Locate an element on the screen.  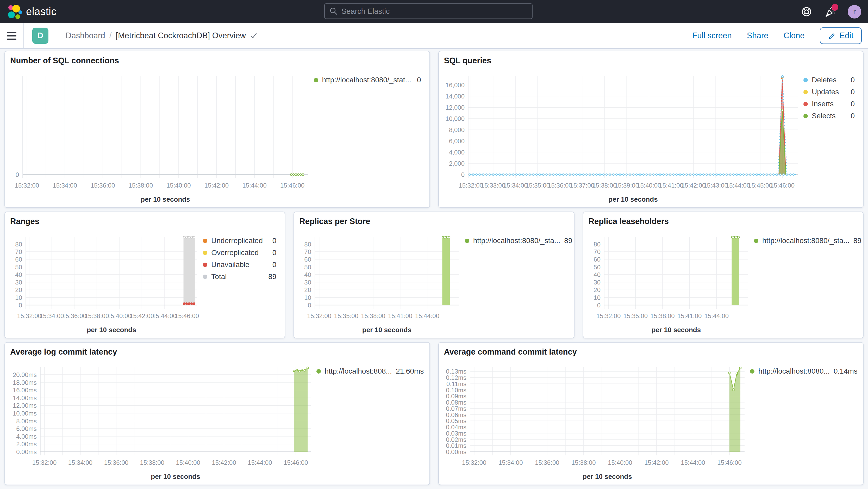
legend-item: Overreplicated0 is located at coordinates (241, 253).